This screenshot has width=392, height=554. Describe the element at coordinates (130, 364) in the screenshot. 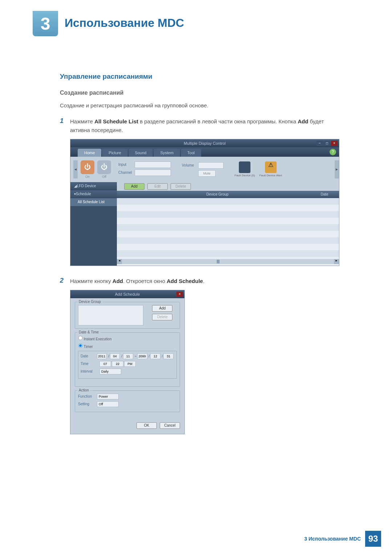

I see `time-ampm: PM` at that location.